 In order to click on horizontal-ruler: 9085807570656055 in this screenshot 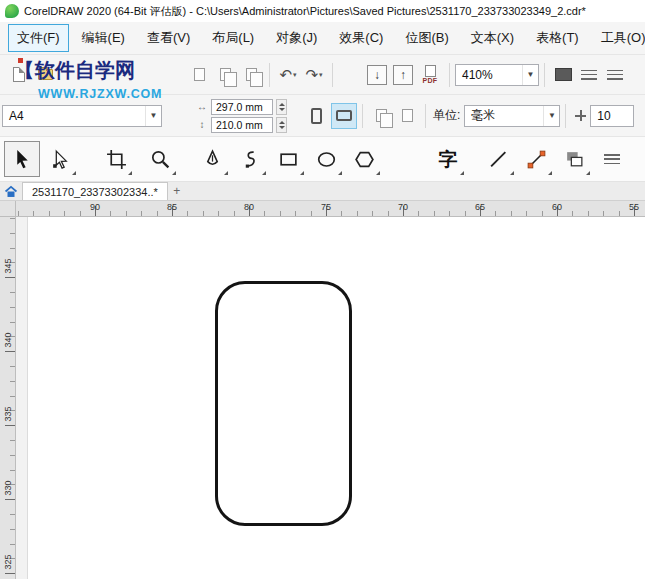, I will do `click(330, 209)`.